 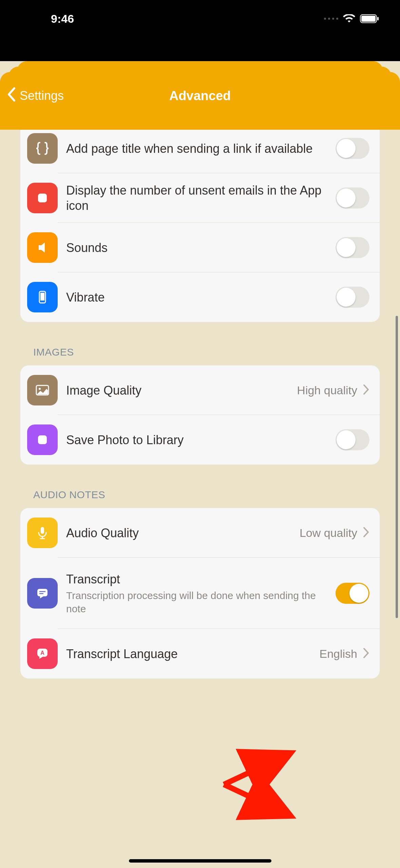 I want to click on status-bar: 9:46, so click(x=200, y=19).